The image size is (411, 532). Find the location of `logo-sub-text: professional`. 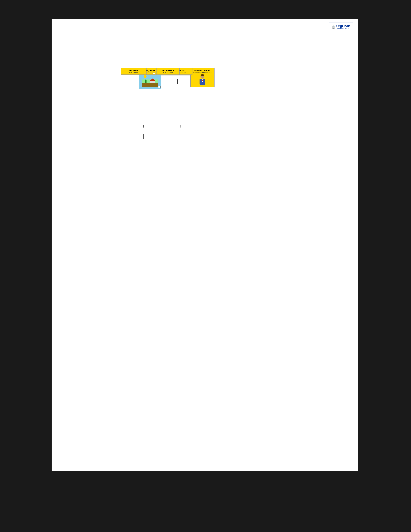

logo-sub-text: professional is located at coordinates (343, 29).